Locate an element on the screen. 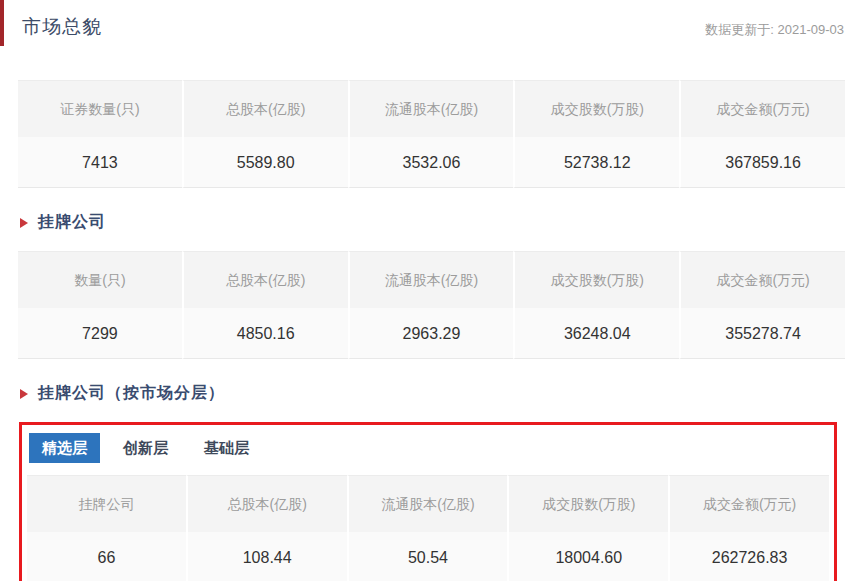 This screenshot has height=581, width=857. section-title: 挂牌公司（按市场分层） is located at coordinates (132, 394).